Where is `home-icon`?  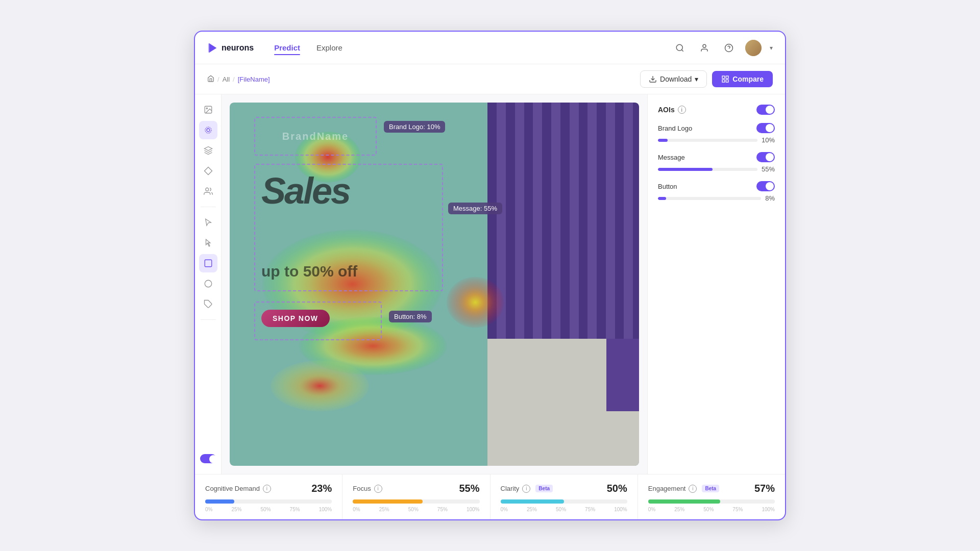
home-icon is located at coordinates (211, 80).